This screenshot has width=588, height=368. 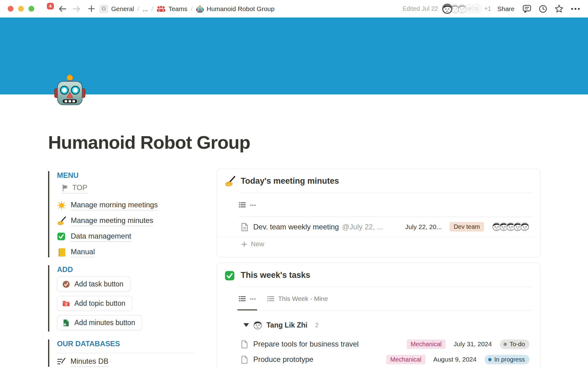 What do you see at coordinates (91, 9) in the screenshot?
I see `new-tab-button` at bounding box center [91, 9].